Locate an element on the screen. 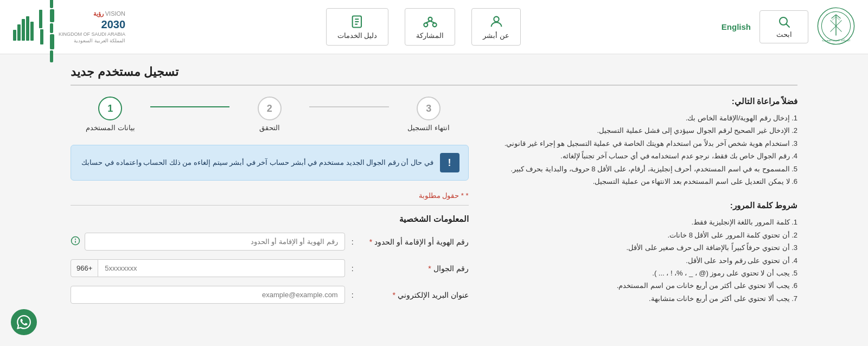 Image resolution: width=868 pixels, height=346 pixels. nav-participation-label: المشاركة is located at coordinates (430, 36).